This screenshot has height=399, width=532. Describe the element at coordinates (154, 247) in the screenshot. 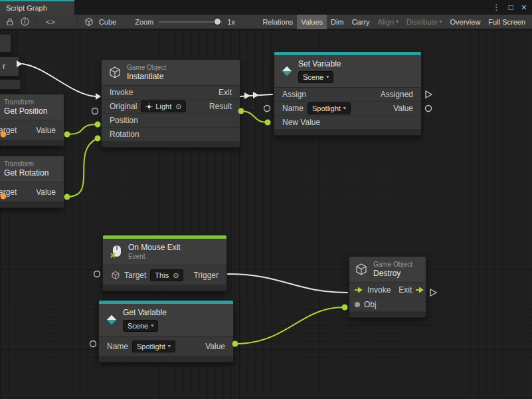

I see `node-title: On Mouse Exit` at that location.